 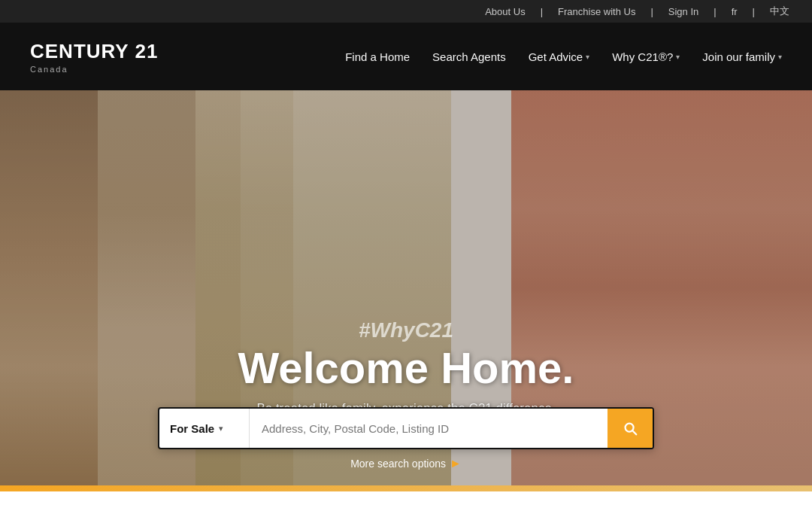 I want to click on more-options-arrow: ►, so click(x=456, y=464).